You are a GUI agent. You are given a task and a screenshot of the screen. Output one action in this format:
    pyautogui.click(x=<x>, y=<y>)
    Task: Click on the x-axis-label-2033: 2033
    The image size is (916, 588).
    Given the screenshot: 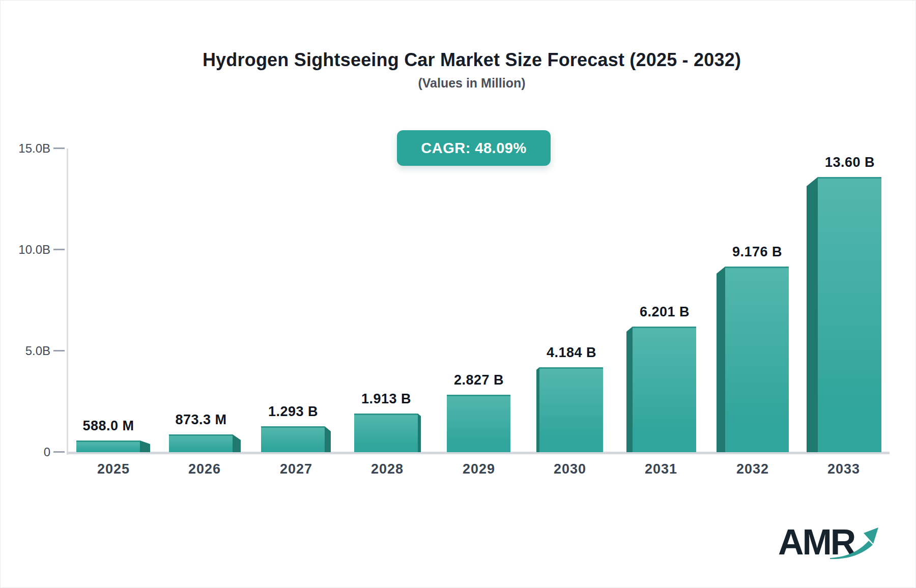 What is the action you would take?
    pyautogui.click(x=844, y=469)
    